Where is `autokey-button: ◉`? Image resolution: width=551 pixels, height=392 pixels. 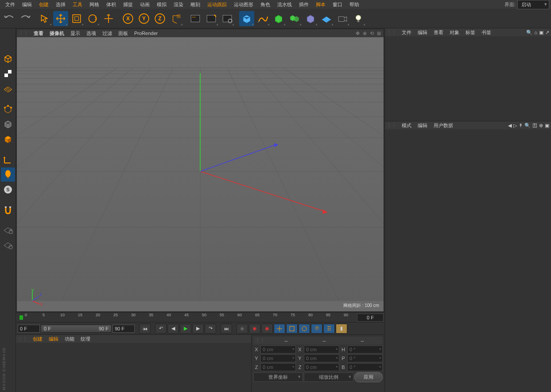
autokey-button: ◉ is located at coordinates (255, 329).